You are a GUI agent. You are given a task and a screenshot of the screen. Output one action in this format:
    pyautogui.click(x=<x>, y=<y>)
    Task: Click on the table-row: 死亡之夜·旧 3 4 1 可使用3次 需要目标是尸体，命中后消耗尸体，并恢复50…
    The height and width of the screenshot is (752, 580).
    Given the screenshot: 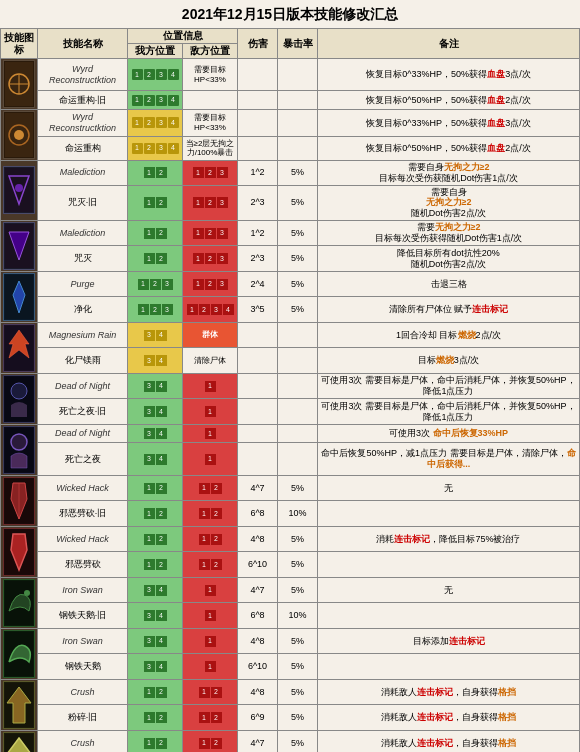 What is the action you would take?
    pyautogui.click(x=290, y=412)
    